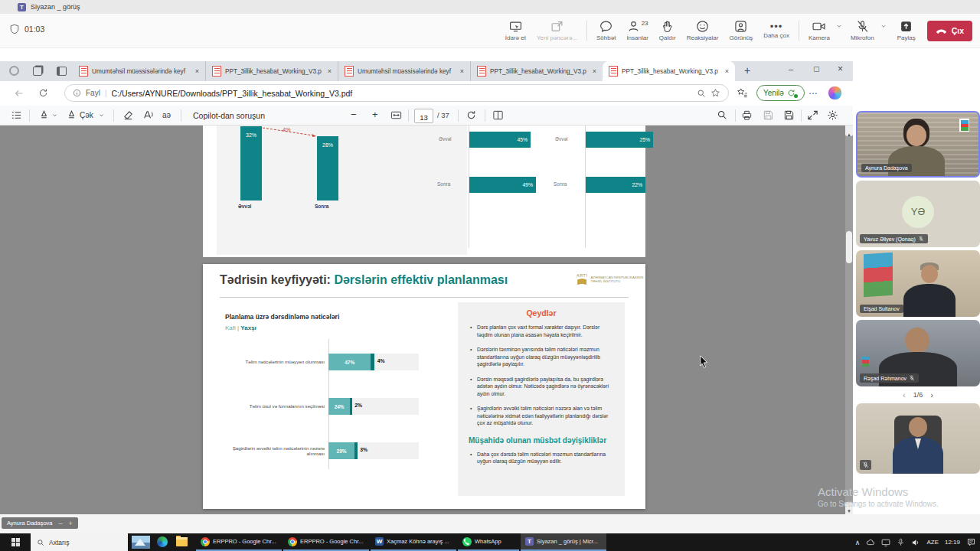  Describe the element at coordinates (858, 543) in the screenshot. I see `tray-chevron-icon: ∧` at that location.